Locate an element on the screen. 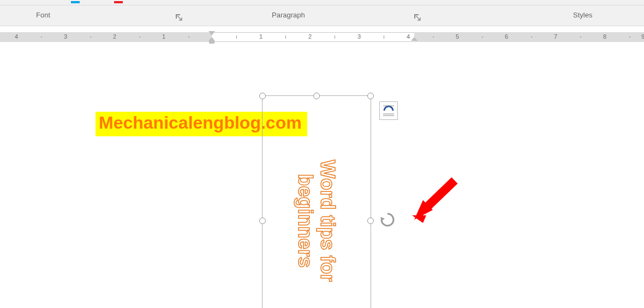 Image resolution: width=644 pixels, height=308 pixels. resize-handle-middle-right is located at coordinates (371, 221).